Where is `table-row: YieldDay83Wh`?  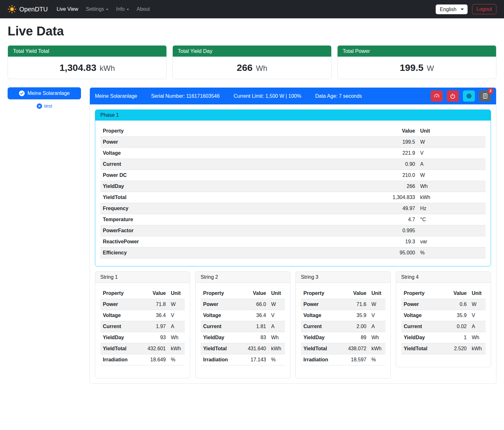
table-row: YieldDay83Wh is located at coordinates (243, 338).